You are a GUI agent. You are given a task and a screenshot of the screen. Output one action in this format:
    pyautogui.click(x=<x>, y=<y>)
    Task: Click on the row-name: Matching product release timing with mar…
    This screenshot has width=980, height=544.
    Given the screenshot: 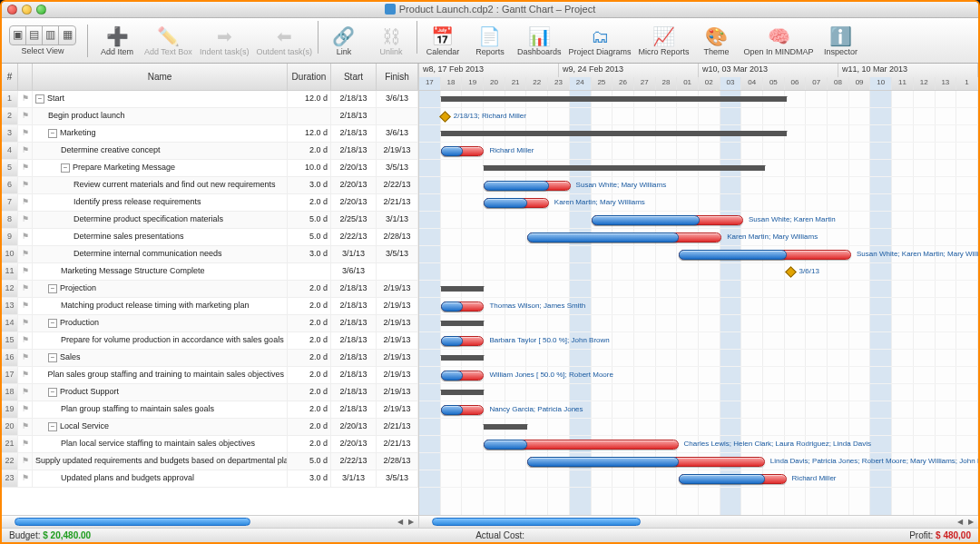 What is the action you would take?
    pyautogui.click(x=160, y=306)
    